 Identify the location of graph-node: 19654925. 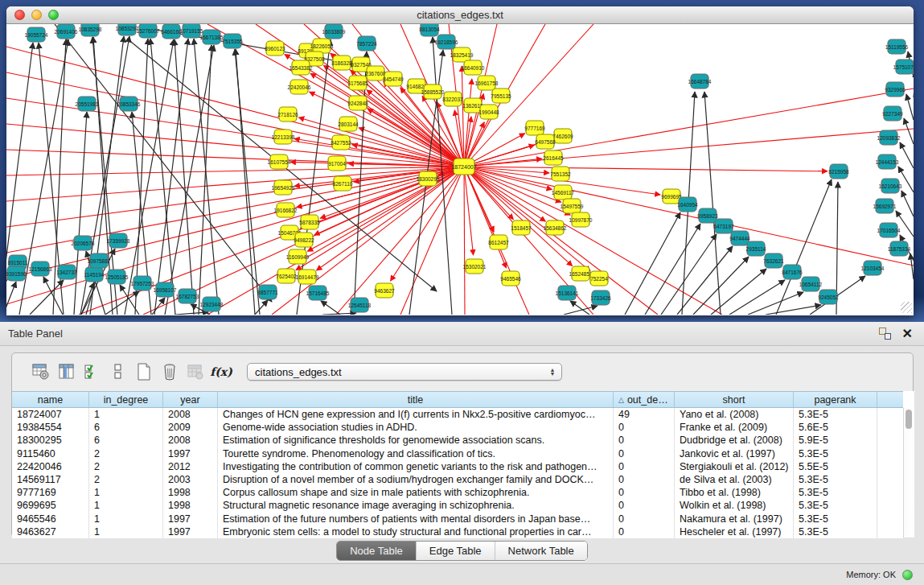
(283, 187).